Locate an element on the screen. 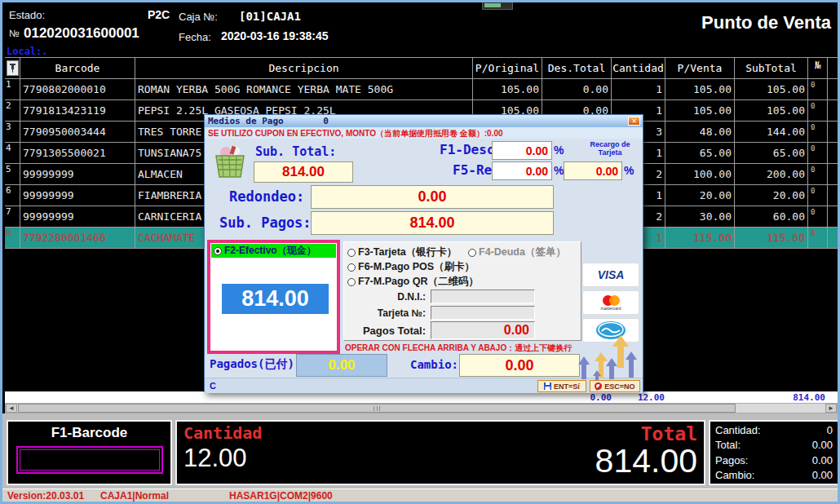 Image resolution: width=840 pixels, height=504 pixels. coupon-warning: SE UTILIZO CUPON EN EFECTIVO, MONTO（当前单据… is located at coordinates (424, 133).